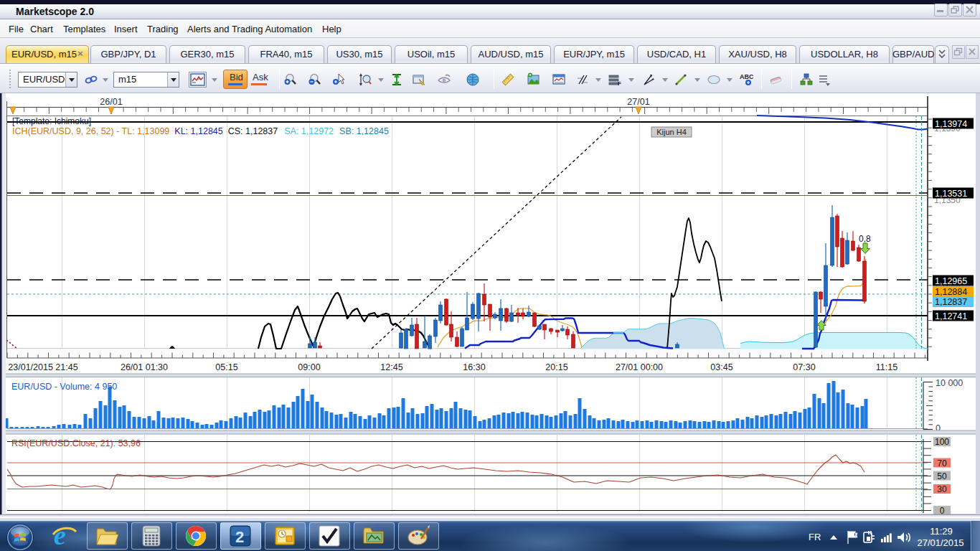  Describe the element at coordinates (865, 239) in the screenshot. I see `svg-text: 0,8` at that location.